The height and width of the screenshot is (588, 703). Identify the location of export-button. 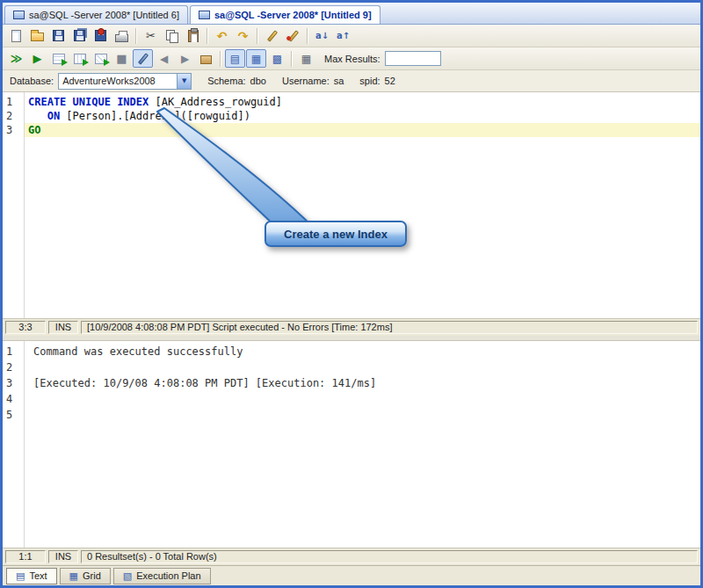
(100, 35).